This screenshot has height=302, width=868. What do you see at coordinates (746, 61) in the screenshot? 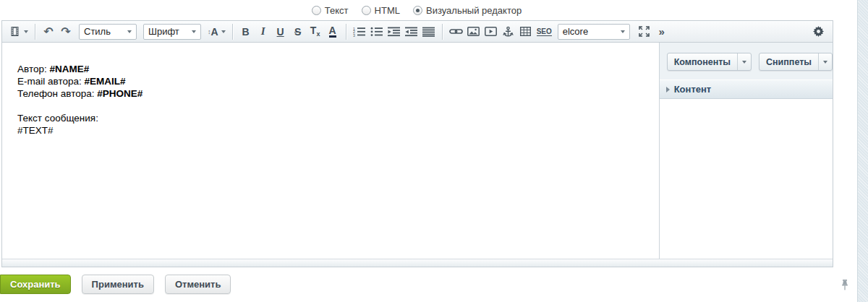
I see `sidebar-buttons-row: Компоненты Сниппеты` at bounding box center [746, 61].